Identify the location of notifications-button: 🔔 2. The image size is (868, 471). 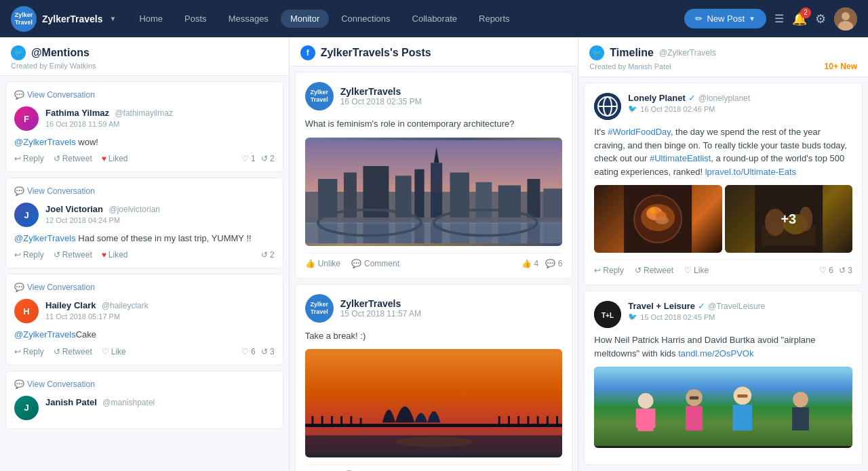
(800, 19).